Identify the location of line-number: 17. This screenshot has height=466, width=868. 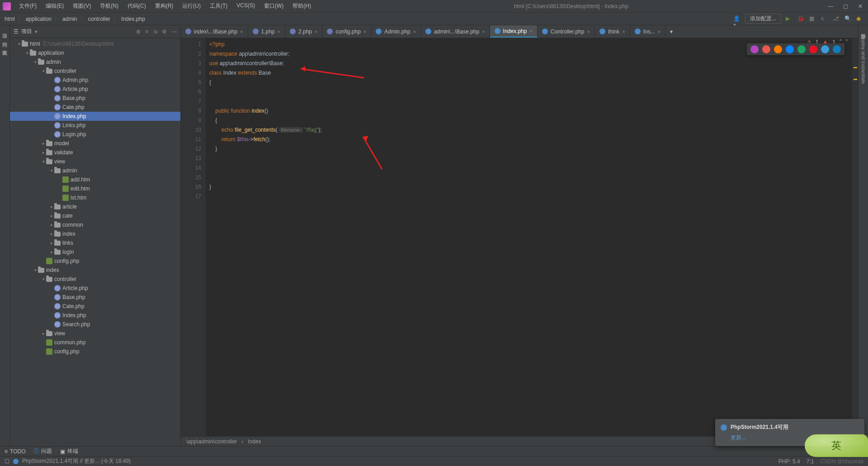
(191, 196).